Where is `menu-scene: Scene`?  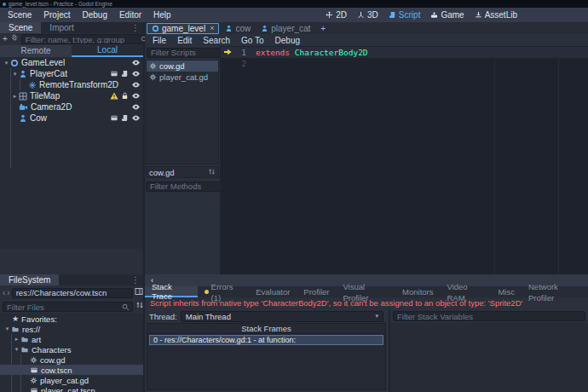 menu-scene: Scene is located at coordinates (20, 15).